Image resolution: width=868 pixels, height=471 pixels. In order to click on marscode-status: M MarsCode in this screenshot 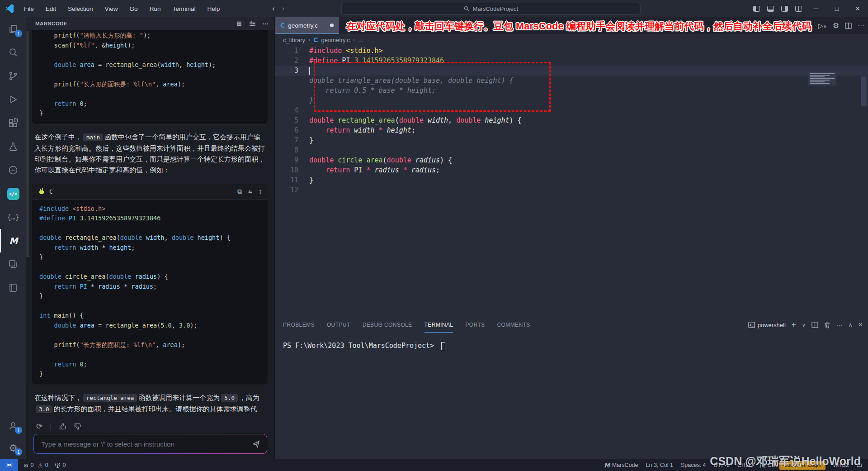, I will do `click(621, 465)`.